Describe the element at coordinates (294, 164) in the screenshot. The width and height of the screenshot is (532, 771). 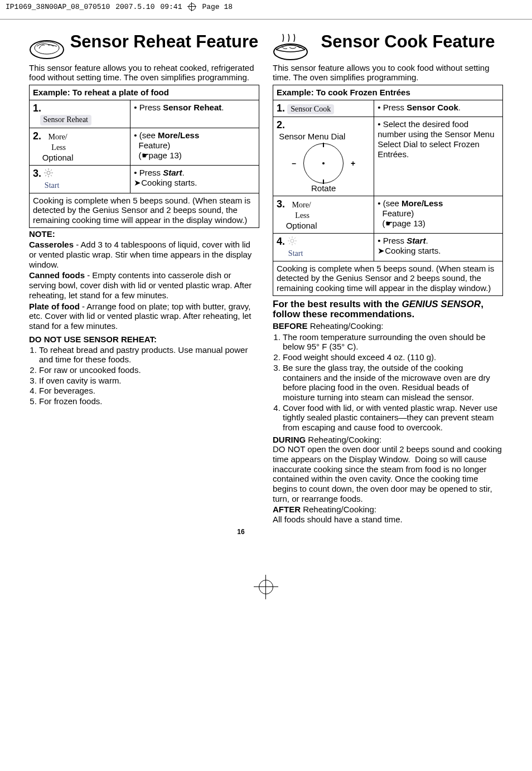
I see `minus-icon: –` at that location.